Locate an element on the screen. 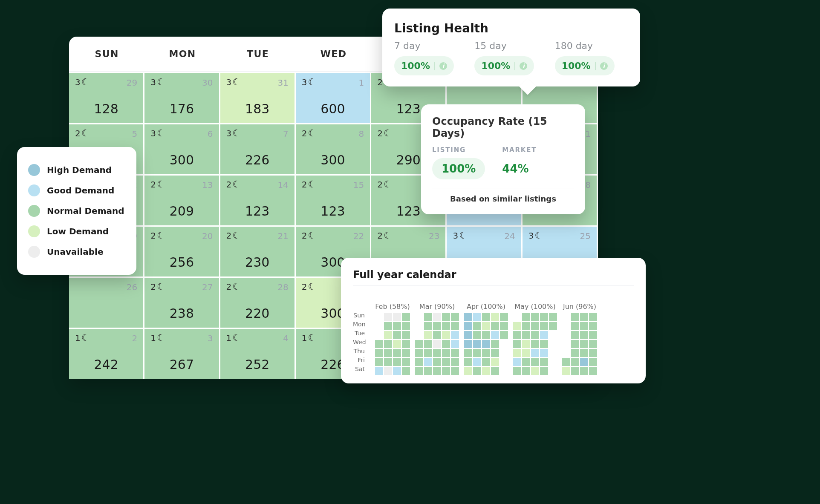 The height and width of the screenshot is (504, 820). calendar-day: 3☾7226 is located at coordinates (258, 149).